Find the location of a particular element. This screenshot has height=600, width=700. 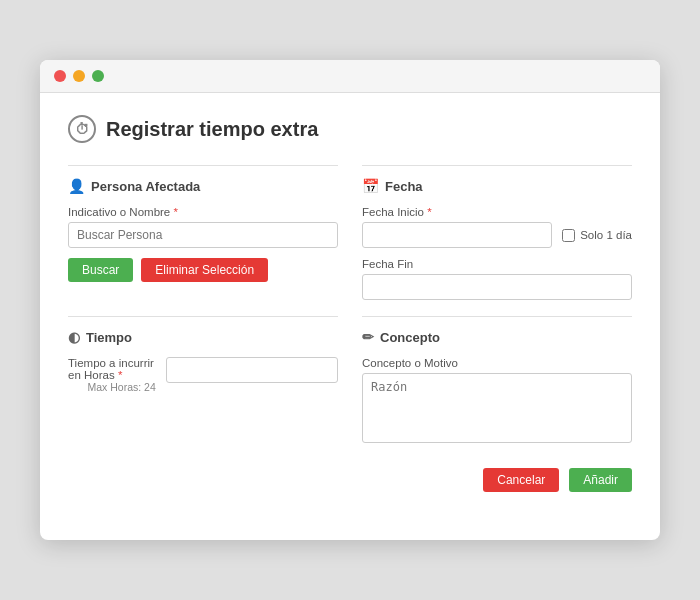

search-label: Indicativo o Nombre * is located at coordinates (203, 212).